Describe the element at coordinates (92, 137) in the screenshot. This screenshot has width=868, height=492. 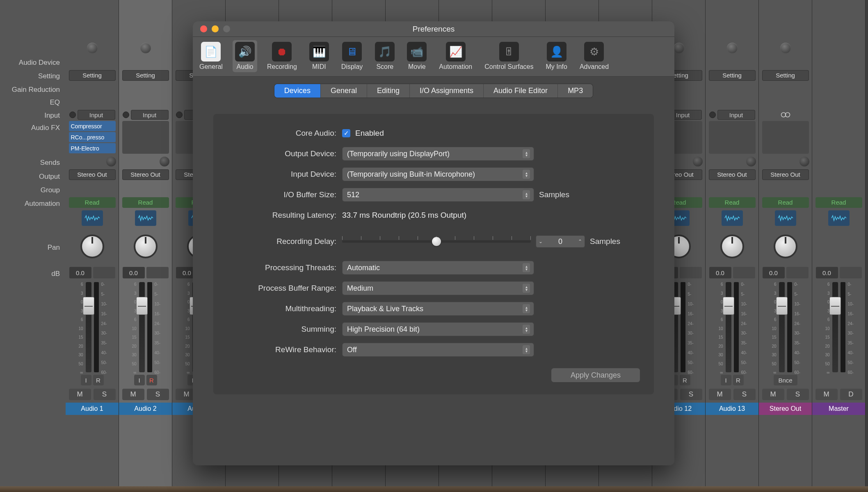
I see `fx-insert: RCo...presso` at that location.